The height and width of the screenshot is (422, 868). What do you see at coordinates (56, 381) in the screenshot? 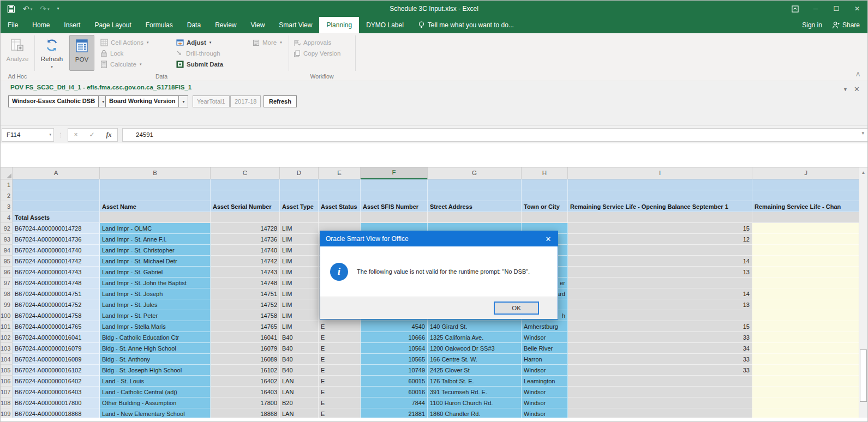
I see `cell-A106: B67024-A000000016402` at bounding box center [56, 381].